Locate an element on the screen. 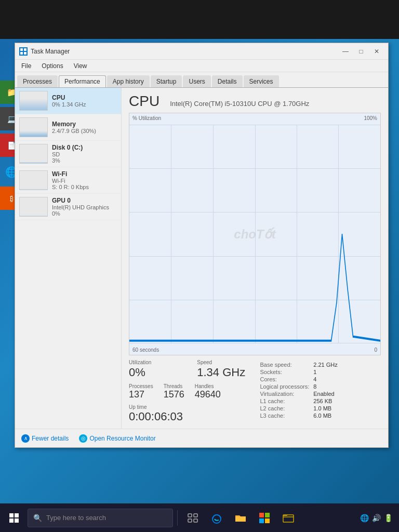  menu-file: File is located at coordinates (26, 66).